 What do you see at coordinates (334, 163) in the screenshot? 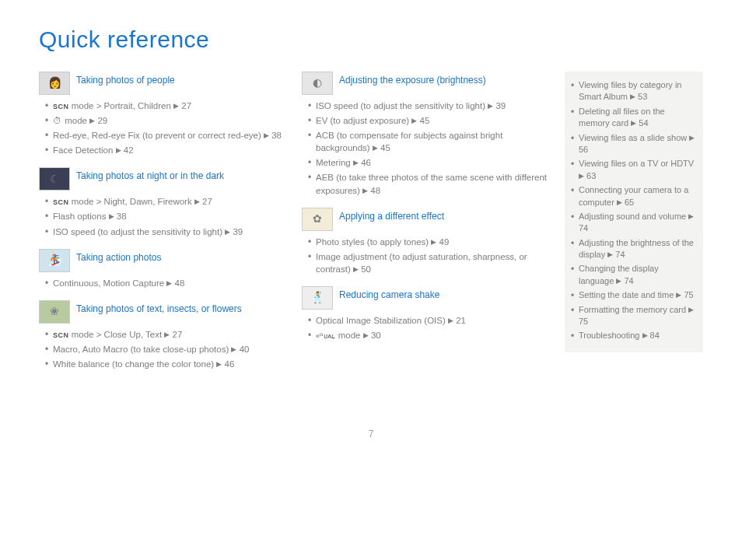
I see `item-text: Metering` at bounding box center [334, 163].